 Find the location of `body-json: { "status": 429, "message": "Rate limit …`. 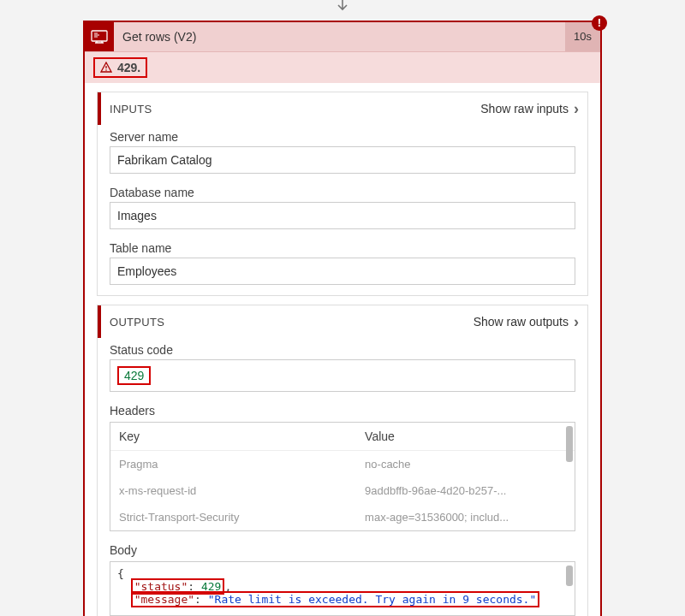

body-json: { "status": 429, "message": "Rate limit … is located at coordinates (342, 589).